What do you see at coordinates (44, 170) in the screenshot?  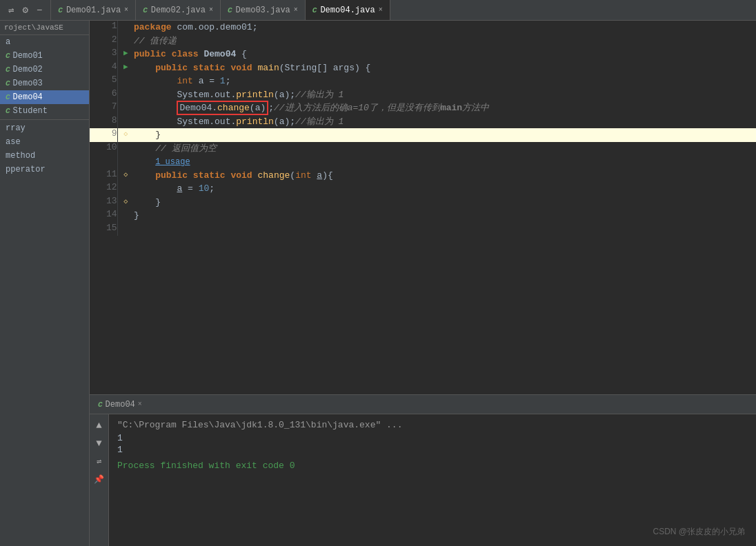 I see `sidebar-item-pperator: pperator` at bounding box center [44, 170].